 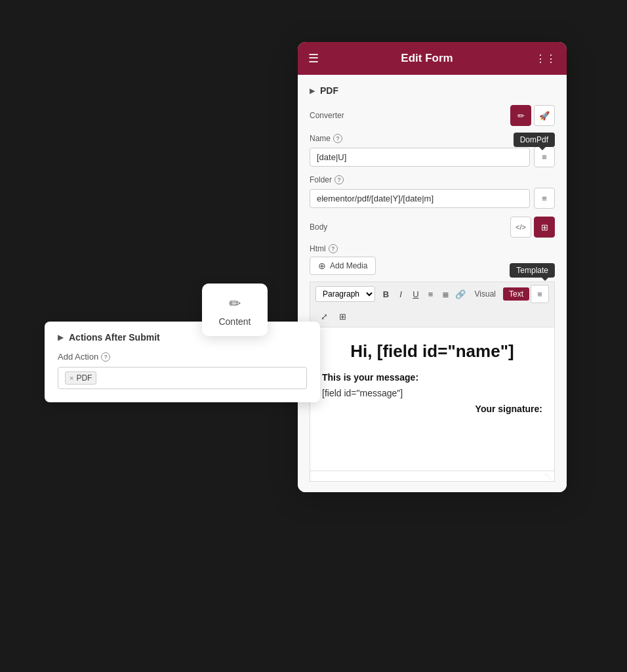 What do you see at coordinates (235, 304) in the screenshot?
I see `pencil-icon: ✏` at bounding box center [235, 304].